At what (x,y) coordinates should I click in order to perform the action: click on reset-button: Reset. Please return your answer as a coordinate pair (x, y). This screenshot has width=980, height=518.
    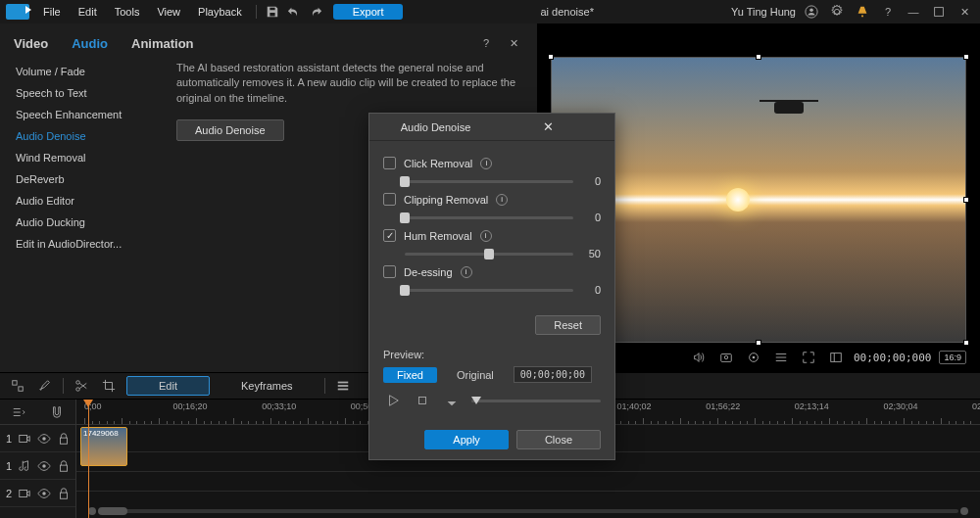
    Looking at the image, I should click on (568, 325).